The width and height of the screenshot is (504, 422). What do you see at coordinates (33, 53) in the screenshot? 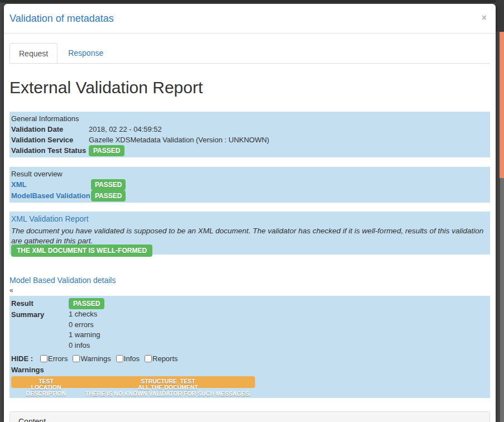
I see `tab-request: Request` at bounding box center [33, 53].